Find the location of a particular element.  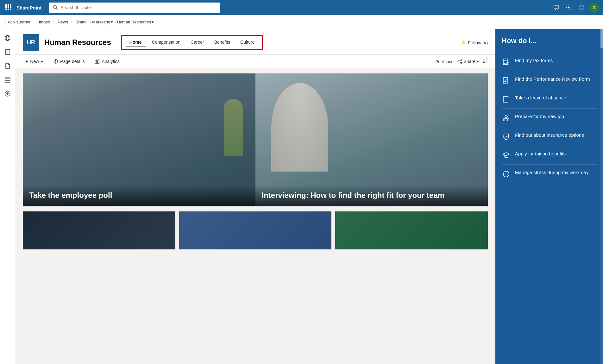

app-launcher-button: App launcher is located at coordinates (19, 22).